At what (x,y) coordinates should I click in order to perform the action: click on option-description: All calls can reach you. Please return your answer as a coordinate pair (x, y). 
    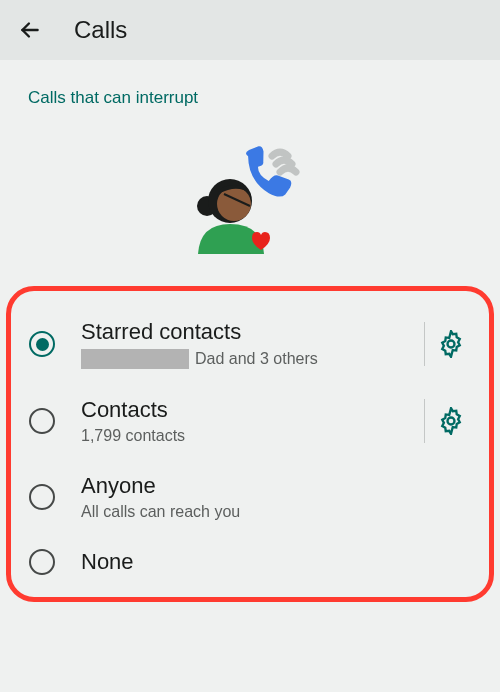
    Looking at the image, I should click on (276, 512).